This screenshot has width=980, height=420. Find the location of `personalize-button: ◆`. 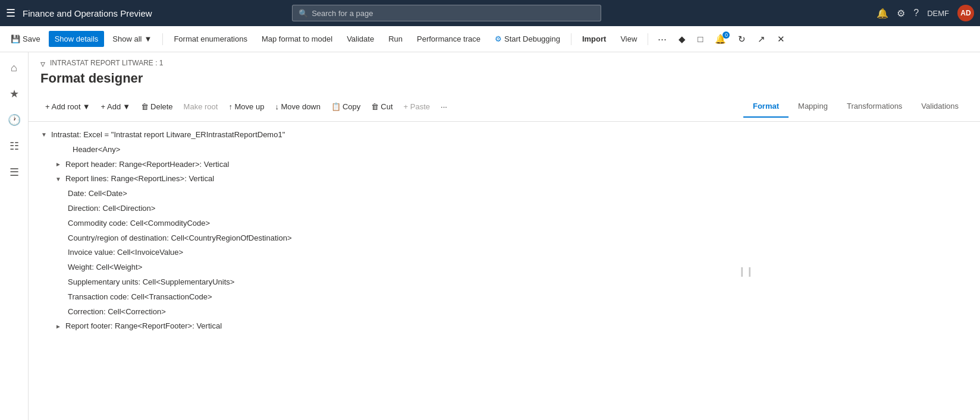

personalize-button: ◆ is located at coordinates (682, 39).